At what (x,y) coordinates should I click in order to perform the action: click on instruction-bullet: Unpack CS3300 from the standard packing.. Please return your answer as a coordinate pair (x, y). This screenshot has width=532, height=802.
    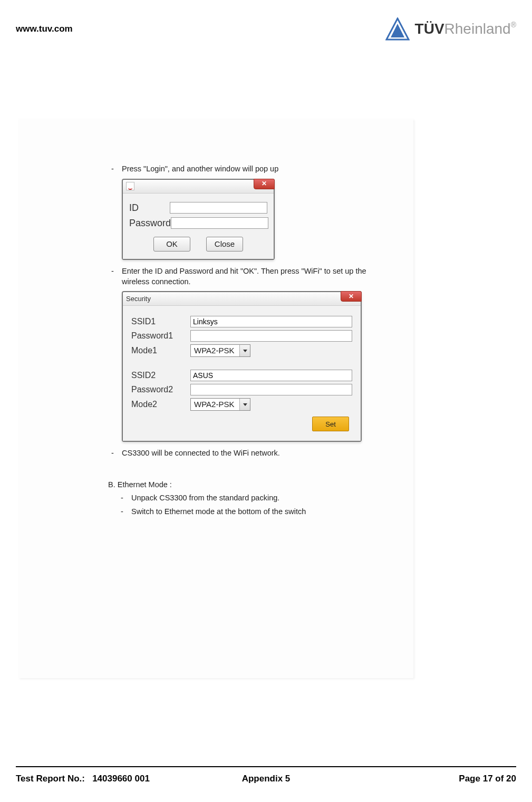
    Looking at the image, I should click on (255, 498).